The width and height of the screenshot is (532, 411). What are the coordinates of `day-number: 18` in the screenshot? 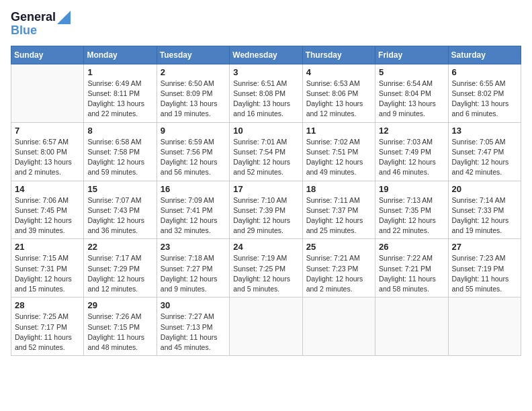 It's located at (339, 189).